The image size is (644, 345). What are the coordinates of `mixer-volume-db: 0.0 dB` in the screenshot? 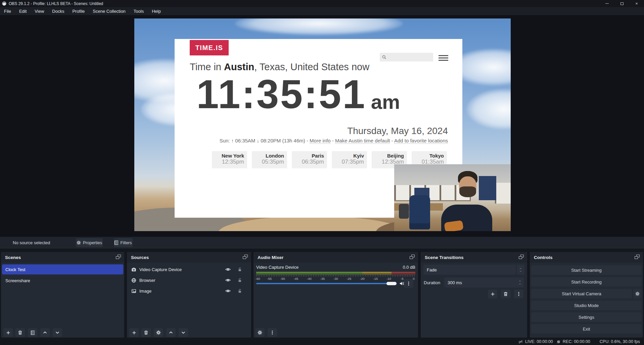 It's located at (409, 267).